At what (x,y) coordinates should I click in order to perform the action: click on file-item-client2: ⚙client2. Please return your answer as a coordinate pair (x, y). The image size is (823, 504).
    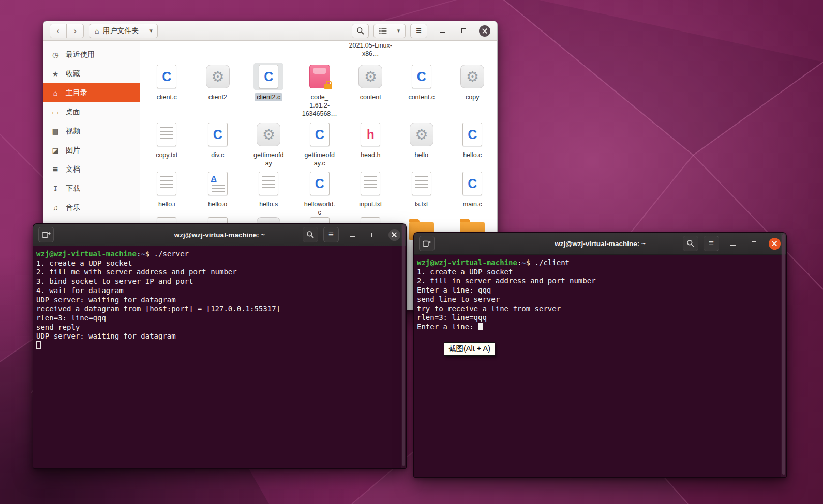
    Looking at the image, I should click on (218, 88).